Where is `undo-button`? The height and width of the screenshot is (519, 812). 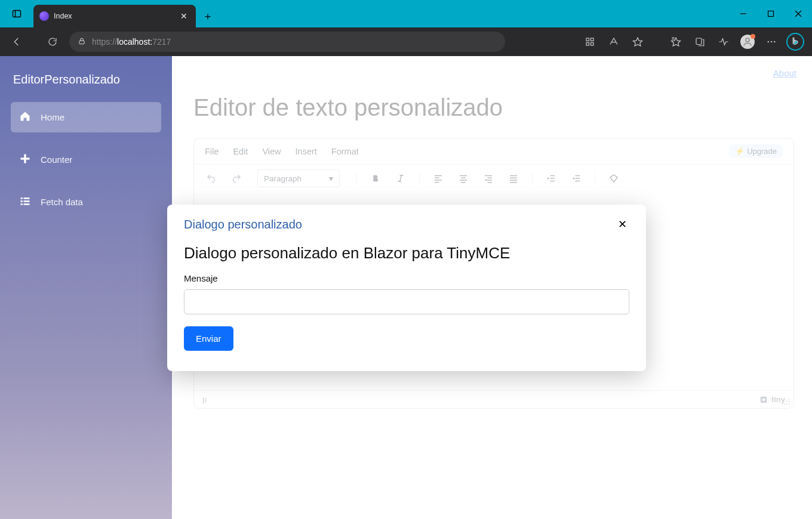
undo-button is located at coordinates (211, 178).